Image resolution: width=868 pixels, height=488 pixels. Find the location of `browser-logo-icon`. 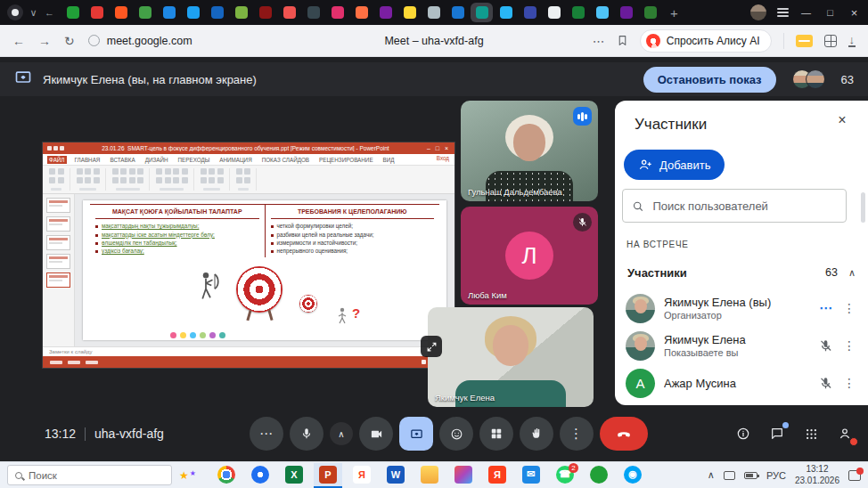

browser-logo-icon is located at coordinates (15, 12).